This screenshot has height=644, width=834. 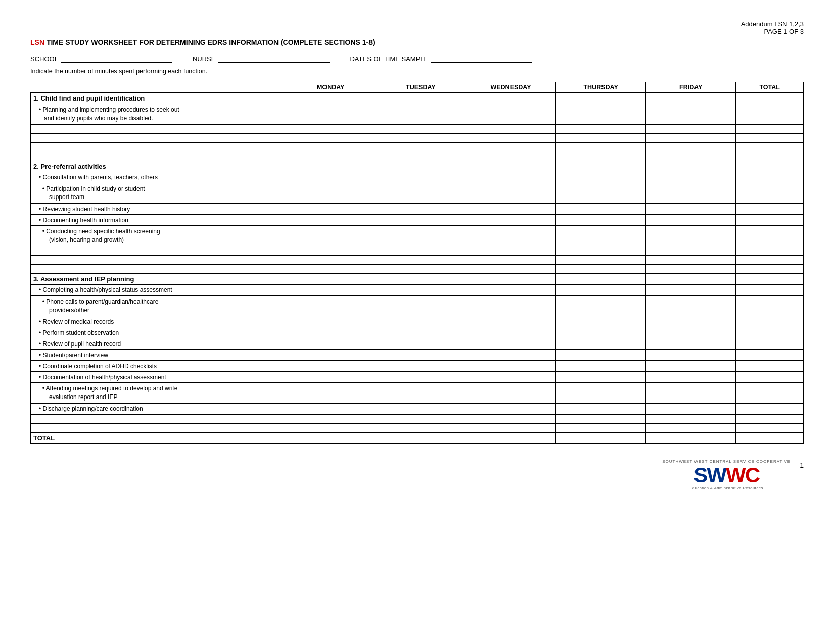 I want to click on cell-s3-r6-tue, so click(x=421, y=355).